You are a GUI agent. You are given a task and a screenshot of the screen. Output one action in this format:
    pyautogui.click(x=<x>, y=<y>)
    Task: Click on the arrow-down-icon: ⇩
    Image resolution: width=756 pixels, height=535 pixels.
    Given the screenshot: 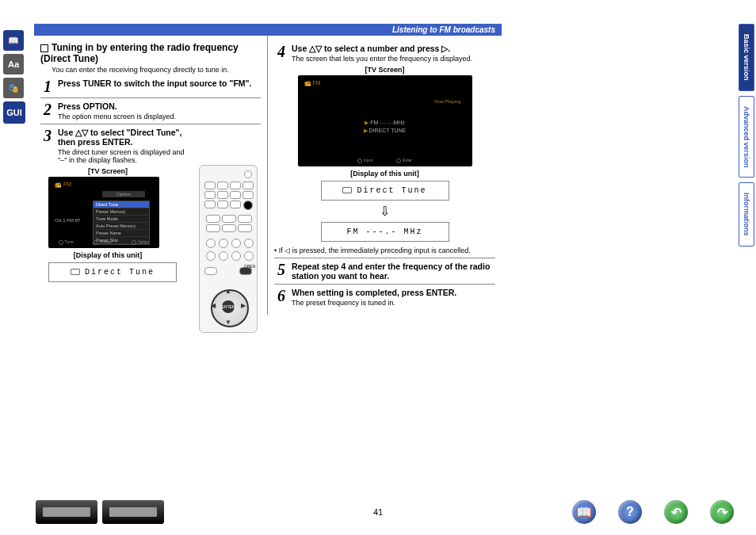 What is the action you would take?
    pyautogui.click(x=385, y=211)
    